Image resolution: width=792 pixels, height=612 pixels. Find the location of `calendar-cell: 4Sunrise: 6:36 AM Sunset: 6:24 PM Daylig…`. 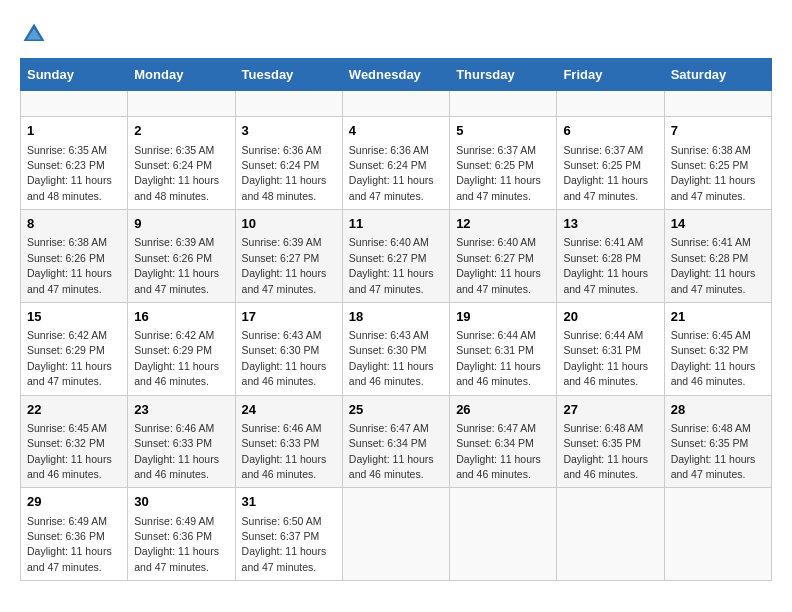

calendar-cell: 4Sunrise: 6:36 AM Sunset: 6:24 PM Daylig… is located at coordinates (396, 164).